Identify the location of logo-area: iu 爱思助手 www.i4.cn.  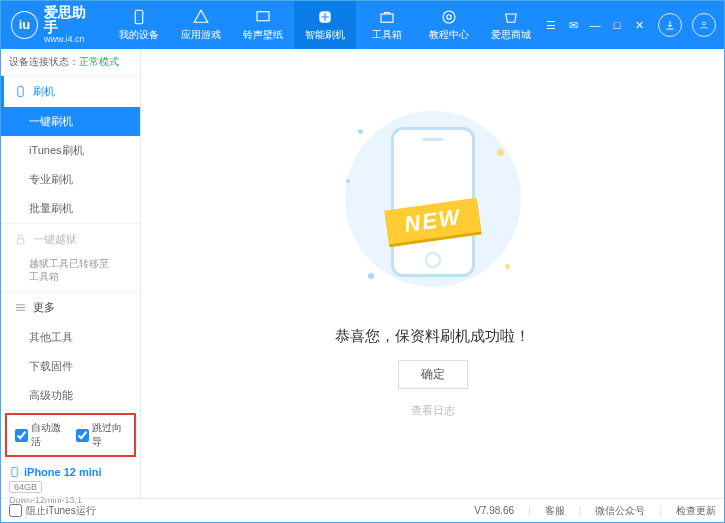
(54, 26).